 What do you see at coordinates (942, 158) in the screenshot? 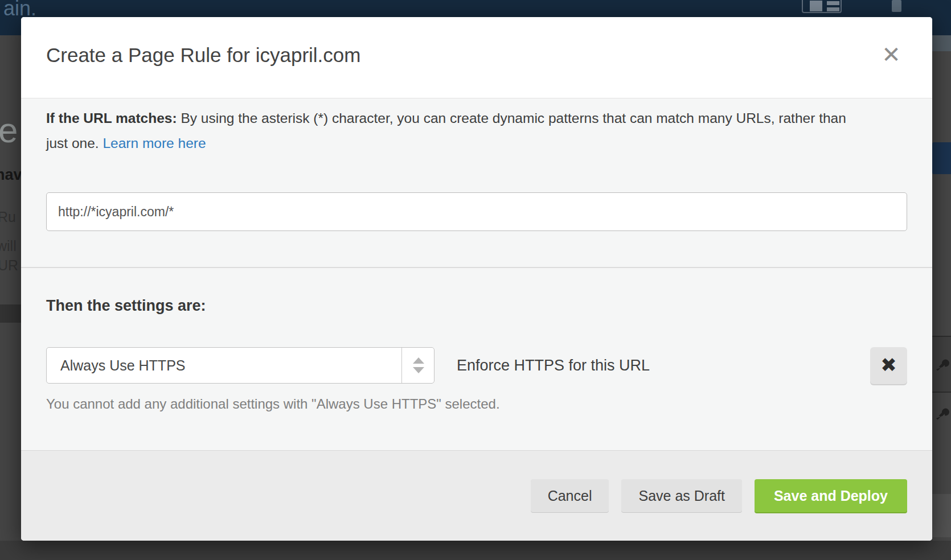
I see `background-button-fragment` at bounding box center [942, 158].